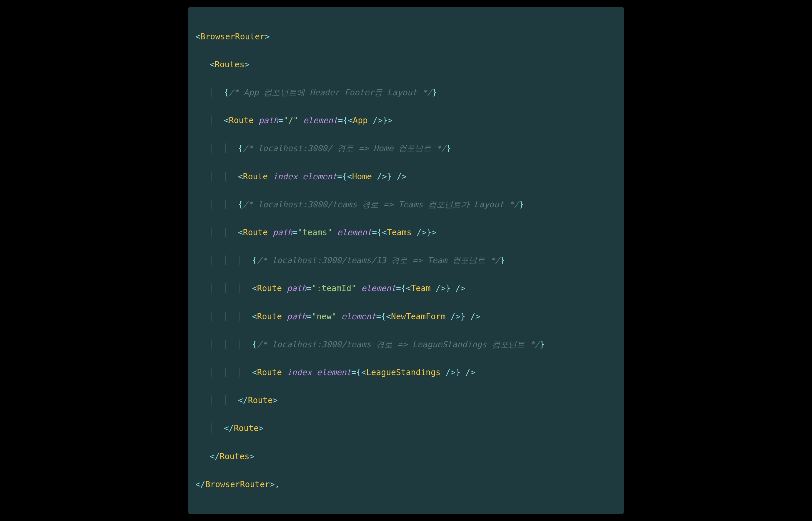  I want to click on code-line: <Route index element={<LeagueStandings /…, so click(405, 372).